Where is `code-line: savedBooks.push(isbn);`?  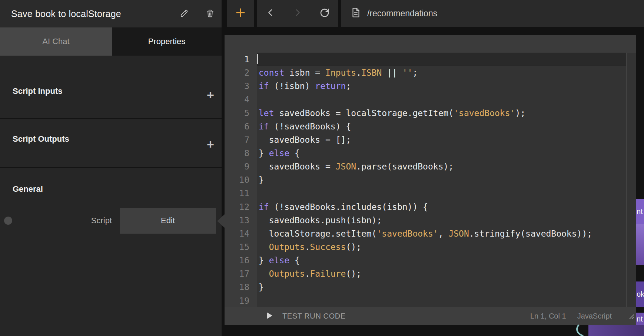
code-line: savedBooks.push(isbn); is located at coordinates (447, 220).